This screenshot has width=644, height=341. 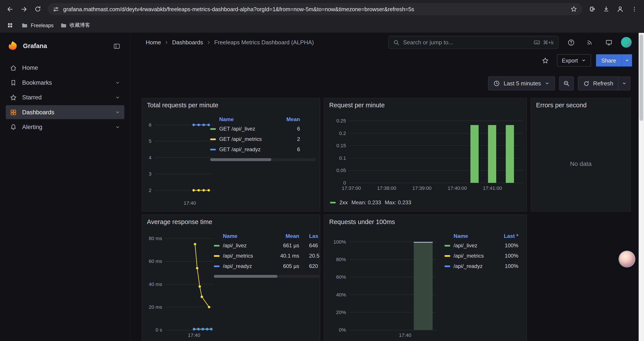 What do you see at coordinates (370, 202) in the screenshot?
I see `legend-inline: 2xx Mean: 0.233 Max: 0.233` at bounding box center [370, 202].